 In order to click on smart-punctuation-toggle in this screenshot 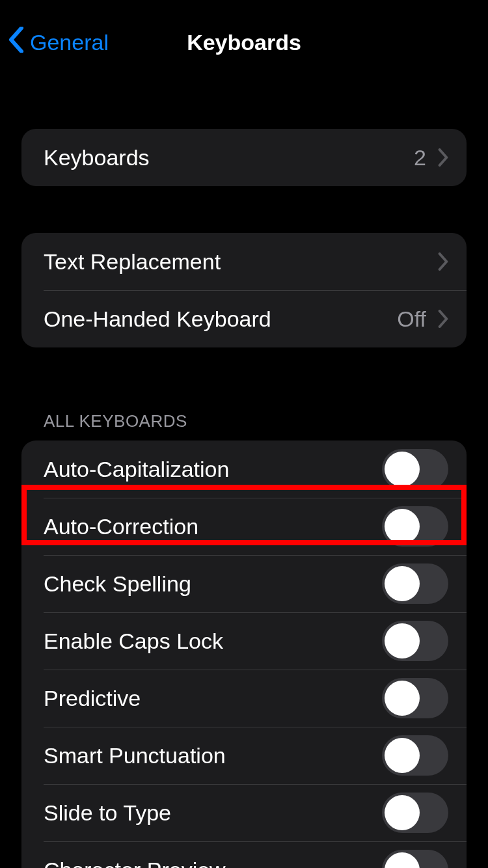, I will do `click(415, 755)`.